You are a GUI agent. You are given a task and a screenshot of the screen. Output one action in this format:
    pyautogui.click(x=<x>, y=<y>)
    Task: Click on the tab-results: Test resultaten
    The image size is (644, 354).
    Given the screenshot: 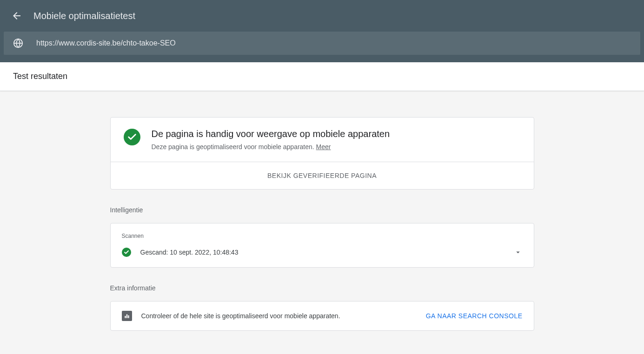 What is the action you would take?
    pyautogui.click(x=322, y=76)
    